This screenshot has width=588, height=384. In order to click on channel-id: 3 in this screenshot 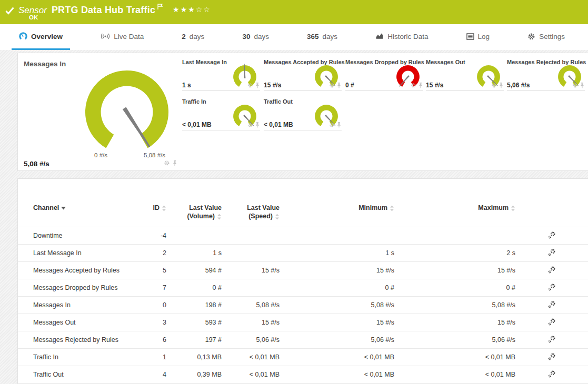, I will do `click(145, 322)`.